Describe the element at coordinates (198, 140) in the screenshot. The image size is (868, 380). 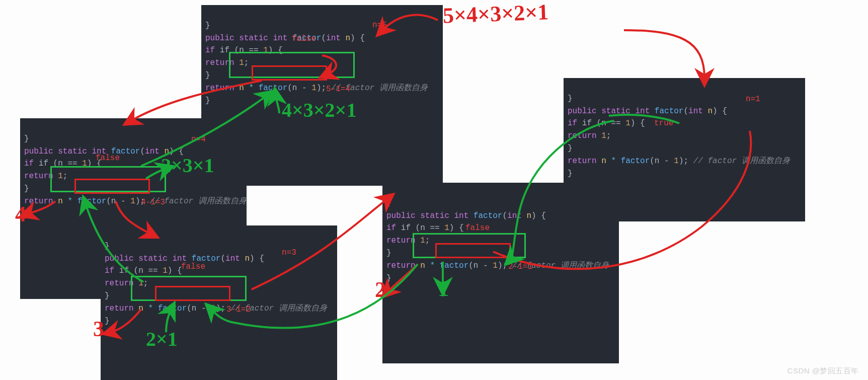
I see `n-label: n=4` at that location.